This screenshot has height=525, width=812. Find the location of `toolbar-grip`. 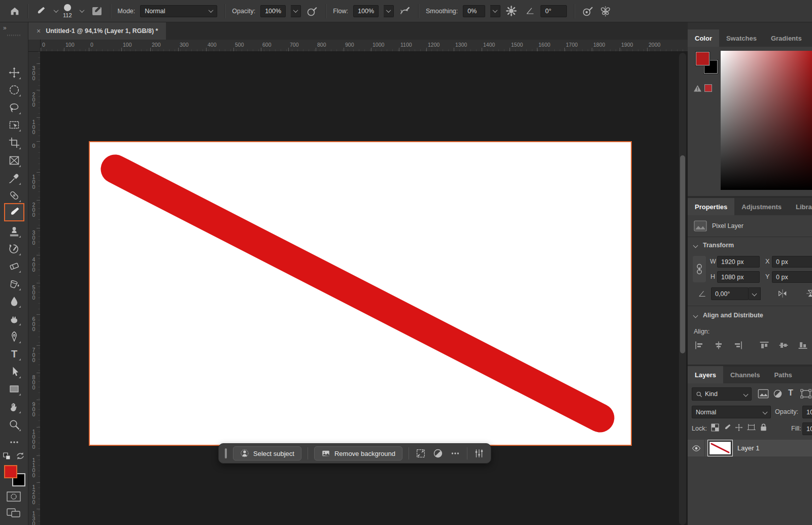

toolbar-grip is located at coordinates (14, 36).